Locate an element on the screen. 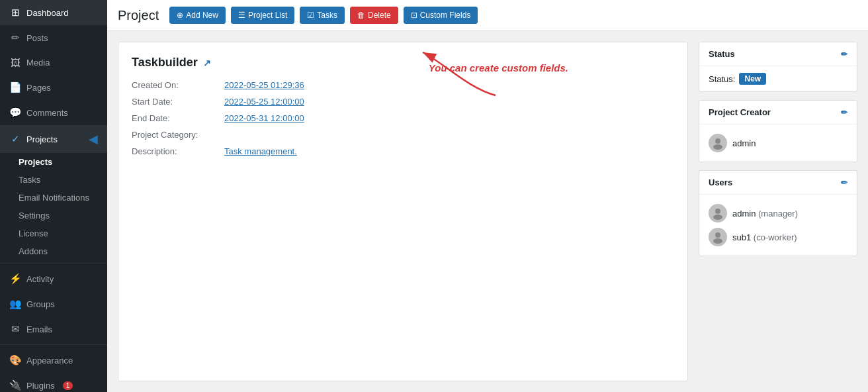  creator-card-body: admin is located at coordinates (778, 143).